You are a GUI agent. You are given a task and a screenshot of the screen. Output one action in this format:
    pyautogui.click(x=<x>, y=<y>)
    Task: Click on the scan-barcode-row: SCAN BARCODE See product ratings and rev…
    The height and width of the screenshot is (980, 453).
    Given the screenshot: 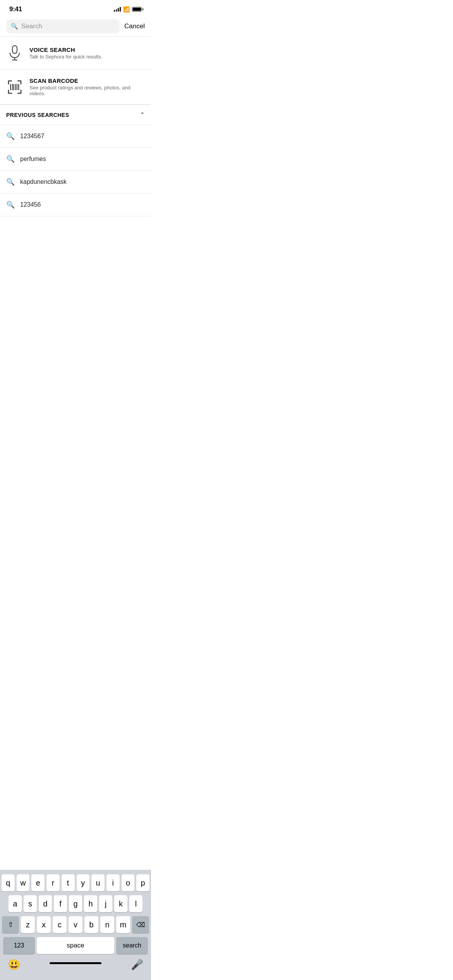 What is the action you would take?
    pyautogui.click(x=76, y=87)
    